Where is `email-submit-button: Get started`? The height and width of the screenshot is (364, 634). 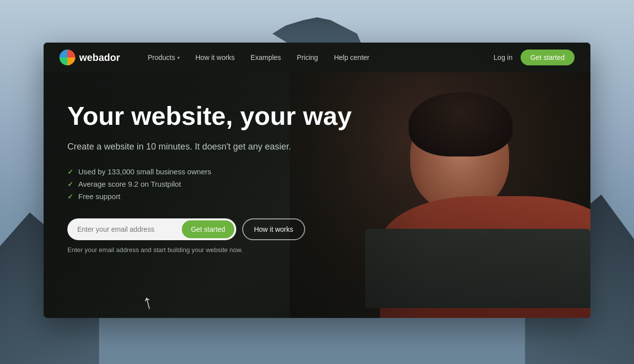 email-submit-button: Get started is located at coordinates (208, 229).